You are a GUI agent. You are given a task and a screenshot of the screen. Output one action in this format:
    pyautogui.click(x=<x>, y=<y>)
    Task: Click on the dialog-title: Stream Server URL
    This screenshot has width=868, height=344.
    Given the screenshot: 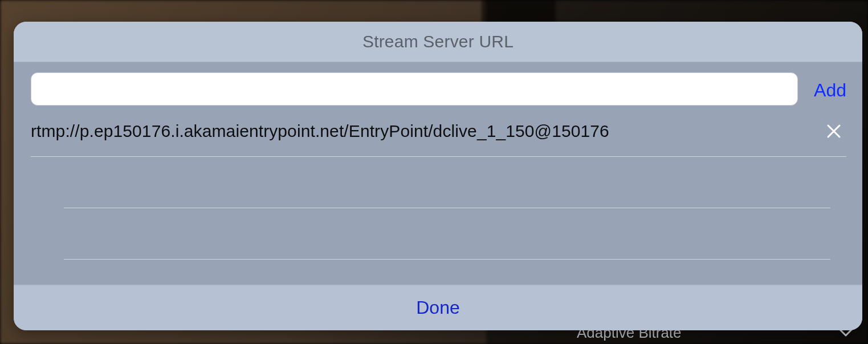 What is the action you would take?
    pyautogui.click(x=438, y=42)
    